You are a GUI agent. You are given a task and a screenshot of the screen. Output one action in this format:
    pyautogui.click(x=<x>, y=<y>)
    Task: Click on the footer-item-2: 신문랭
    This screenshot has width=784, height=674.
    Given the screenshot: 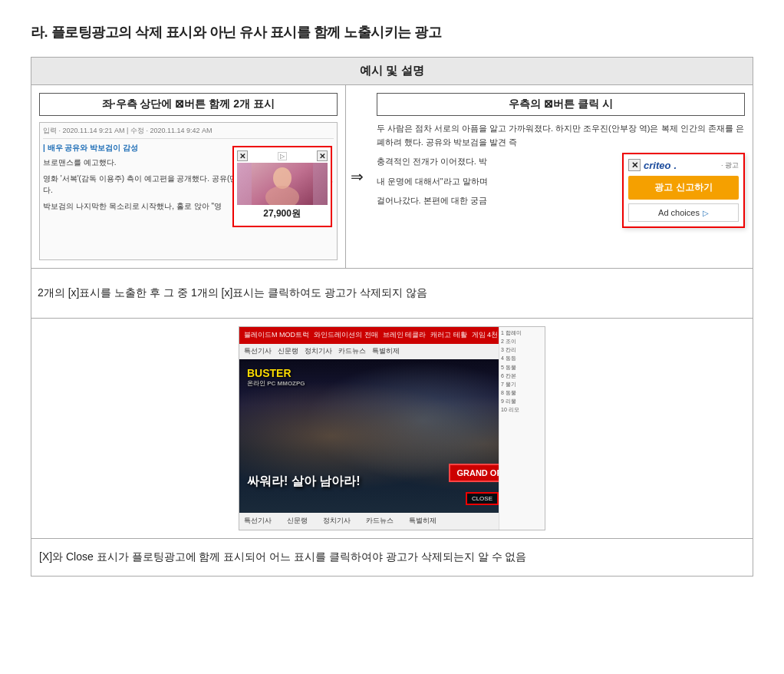 What is the action you would take?
    pyautogui.click(x=298, y=520)
    